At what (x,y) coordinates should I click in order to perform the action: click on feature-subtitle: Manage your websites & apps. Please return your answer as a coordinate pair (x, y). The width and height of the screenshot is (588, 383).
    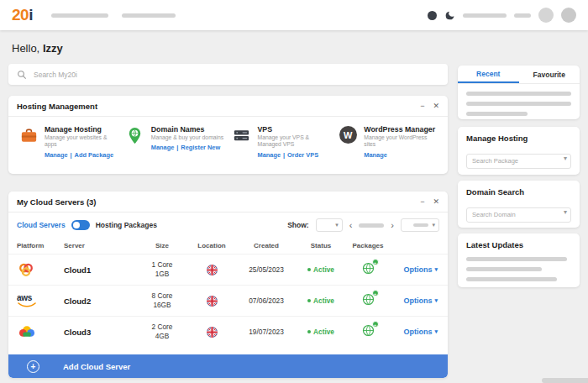
    Looking at the image, I should click on (82, 141).